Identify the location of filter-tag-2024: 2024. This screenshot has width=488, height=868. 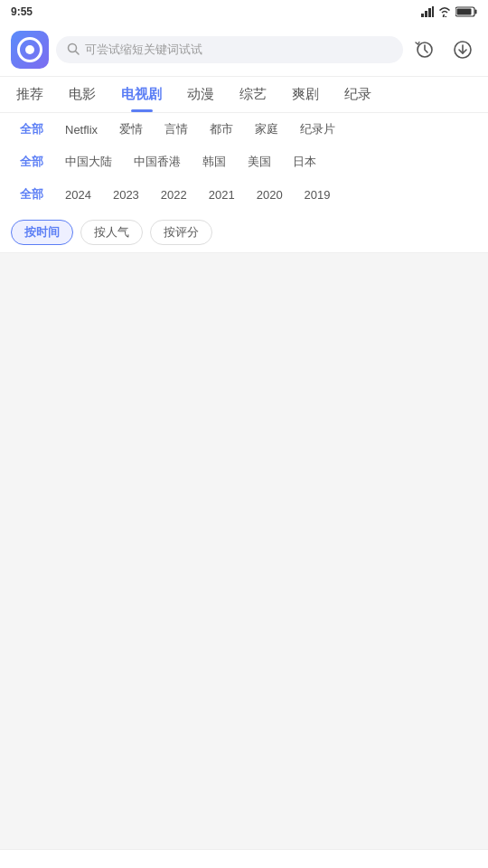
(78, 195).